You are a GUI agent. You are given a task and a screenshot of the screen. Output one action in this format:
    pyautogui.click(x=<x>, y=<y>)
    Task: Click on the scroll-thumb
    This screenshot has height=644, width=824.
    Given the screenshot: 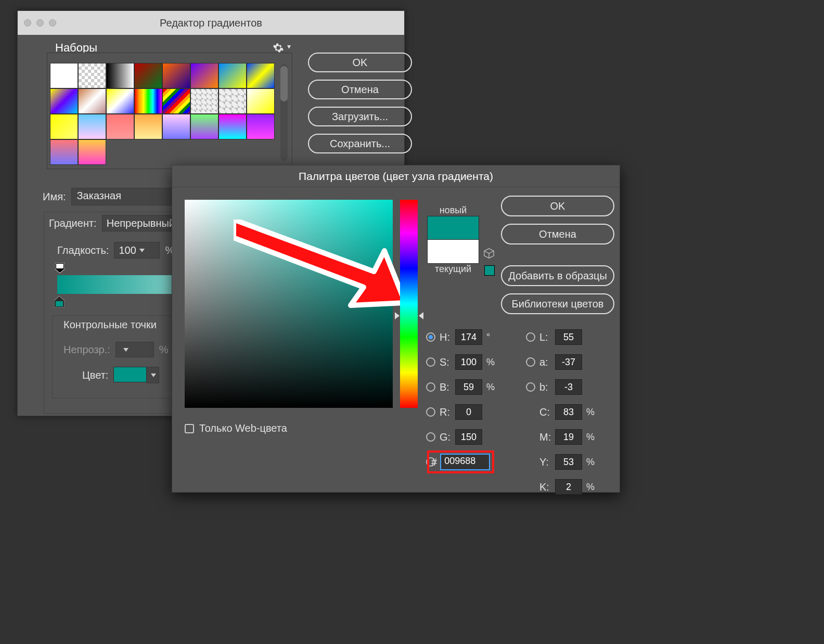 What is the action you would take?
    pyautogui.click(x=284, y=84)
    